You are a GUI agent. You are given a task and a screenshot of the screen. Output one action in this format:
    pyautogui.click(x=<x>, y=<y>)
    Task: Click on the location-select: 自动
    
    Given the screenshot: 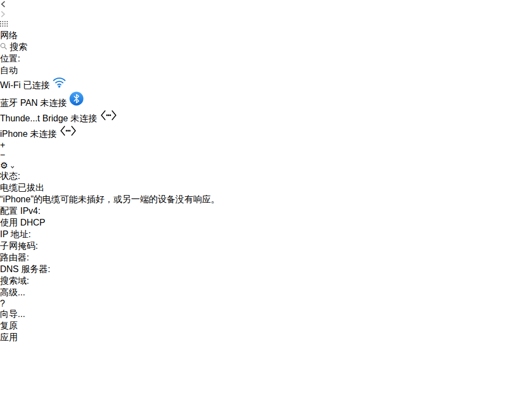 What is the action you would take?
    pyautogui.click(x=266, y=71)
    